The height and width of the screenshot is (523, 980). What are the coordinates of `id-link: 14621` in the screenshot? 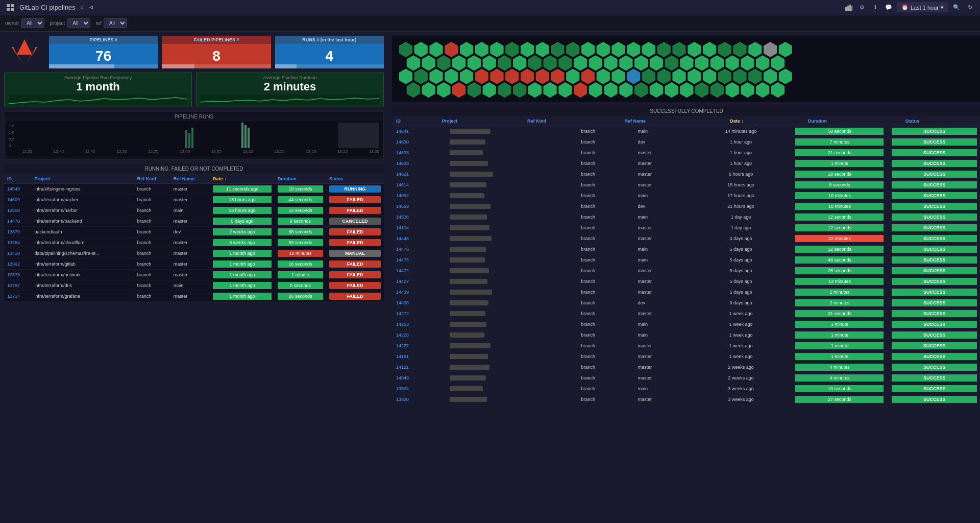 It's located at (402, 174).